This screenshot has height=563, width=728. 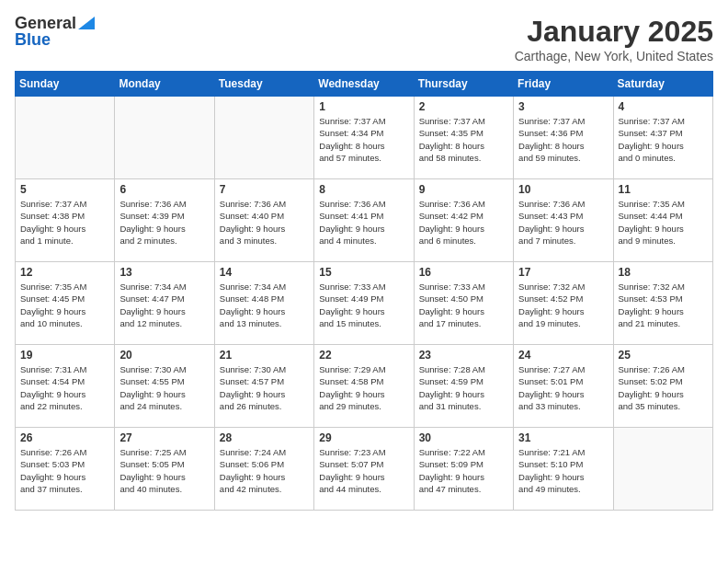 I want to click on day-number: 29, so click(x=364, y=438).